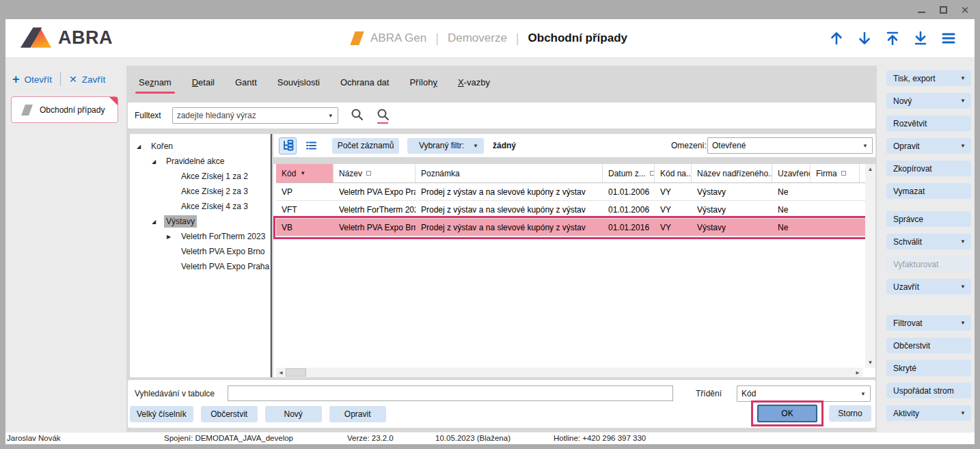 The width and height of the screenshot is (980, 449). Describe the element at coordinates (965, 10) in the screenshot. I see `close-icon: ✕` at that location.